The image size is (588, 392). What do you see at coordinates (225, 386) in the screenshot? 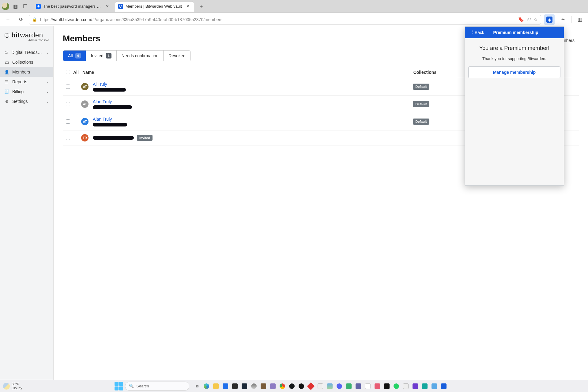
I see `store-icon` at bounding box center [225, 386].